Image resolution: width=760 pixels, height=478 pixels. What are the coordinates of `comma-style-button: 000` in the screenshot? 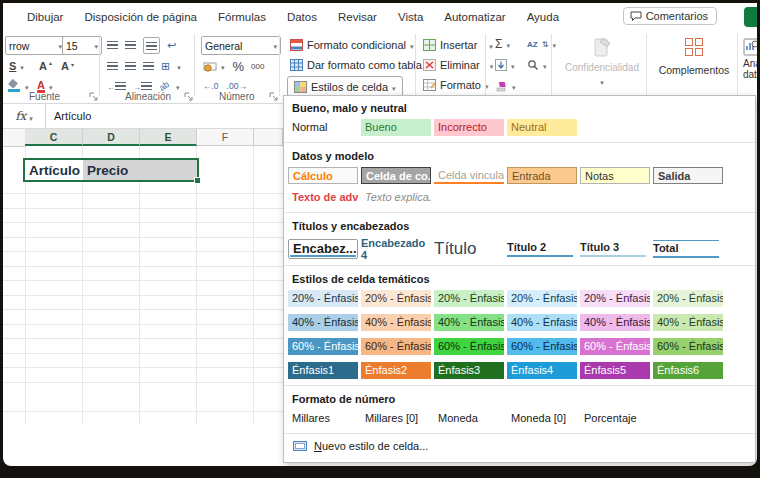 It's located at (258, 66).